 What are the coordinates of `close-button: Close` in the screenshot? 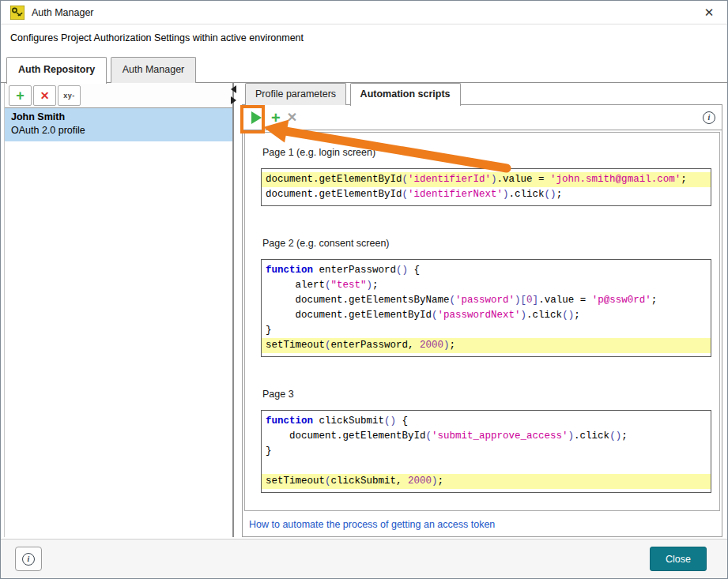 It's located at (678, 559).